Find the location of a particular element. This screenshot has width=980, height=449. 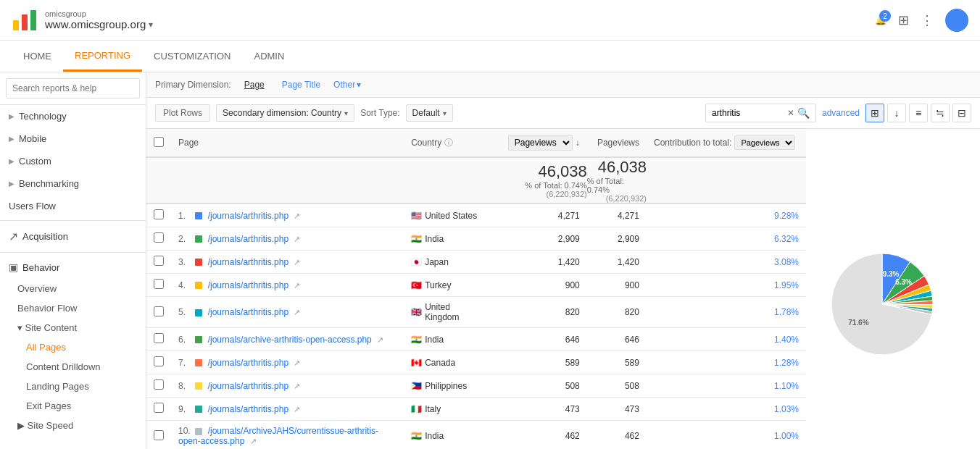

table-row: 4. /journals/arthritis.php ↗ 🇹🇷 Turkey 9… is located at coordinates (476, 285).